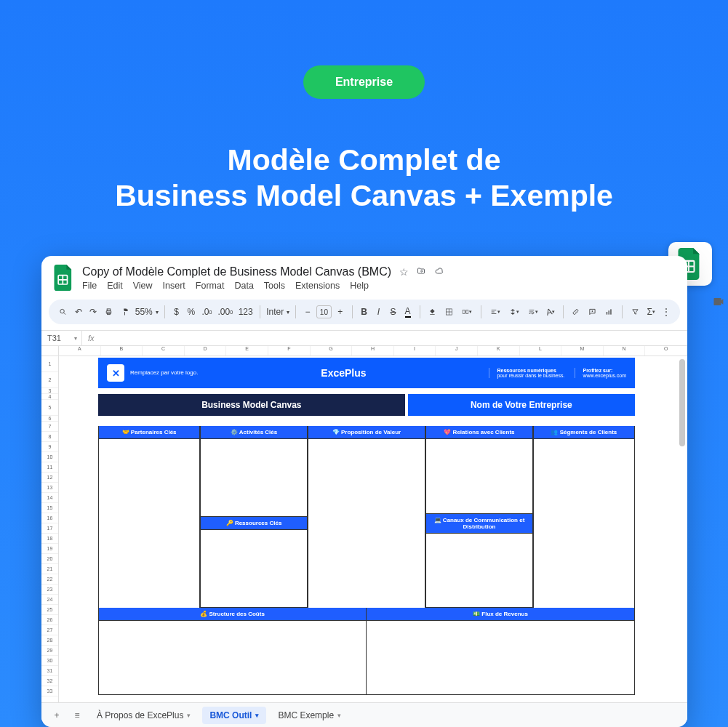 Image resolution: width=728 pixels, height=727 pixels. I want to click on filter-icon, so click(636, 312).